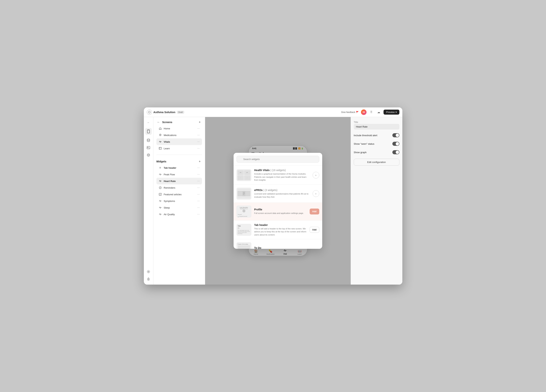 Image resolution: width=546 pixels, height=392 pixels. Describe the element at coordinates (278, 159) in the screenshot. I see `search-wrap: 🔍` at that location.